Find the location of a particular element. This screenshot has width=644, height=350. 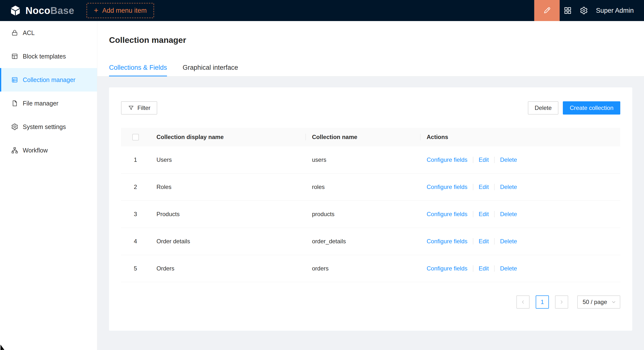

column-header-name: Collection name is located at coordinates (362, 137).